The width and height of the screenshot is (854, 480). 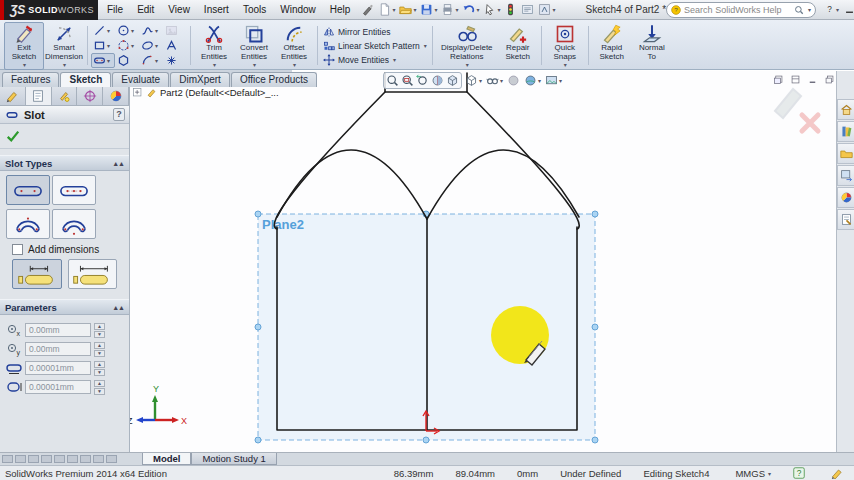 What do you see at coordinates (64, 248) in the screenshot?
I see `add-dimensions-row: Add dimensions` at bounding box center [64, 248].